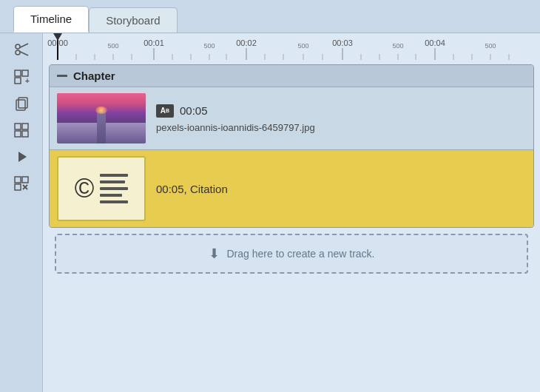 This screenshot has width=540, height=392. What do you see at coordinates (246, 43) in the screenshot?
I see `svg-text: 00:02` at bounding box center [246, 43].